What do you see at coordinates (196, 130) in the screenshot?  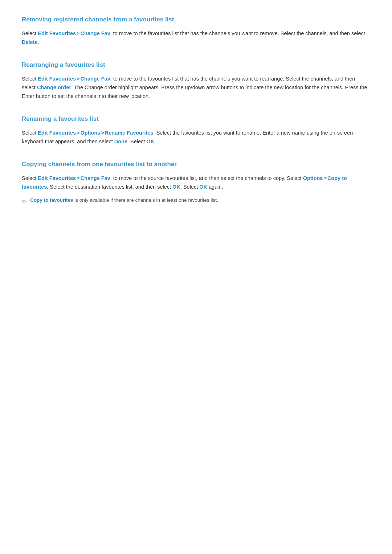 I see `section-renaming: Renaming a favourites listSelect Edit Fa…` at bounding box center [196, 130].